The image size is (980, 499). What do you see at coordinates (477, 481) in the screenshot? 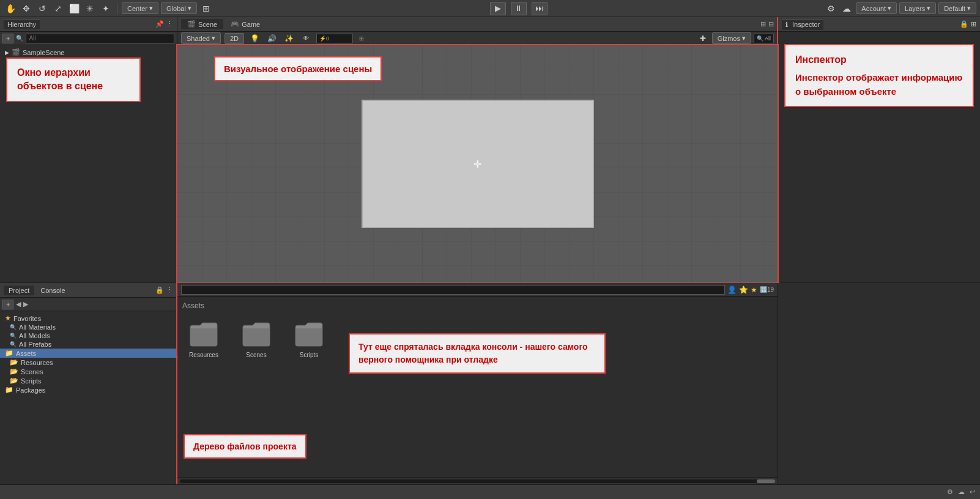
I see `assets-scrollbar` at bounding box center [477, 481].